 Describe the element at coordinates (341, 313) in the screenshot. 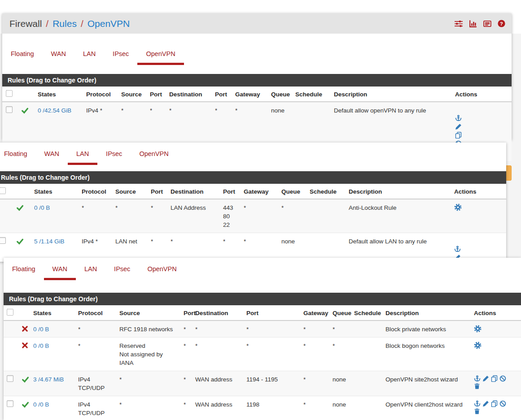

I see `col-queue: Queue` at that location.